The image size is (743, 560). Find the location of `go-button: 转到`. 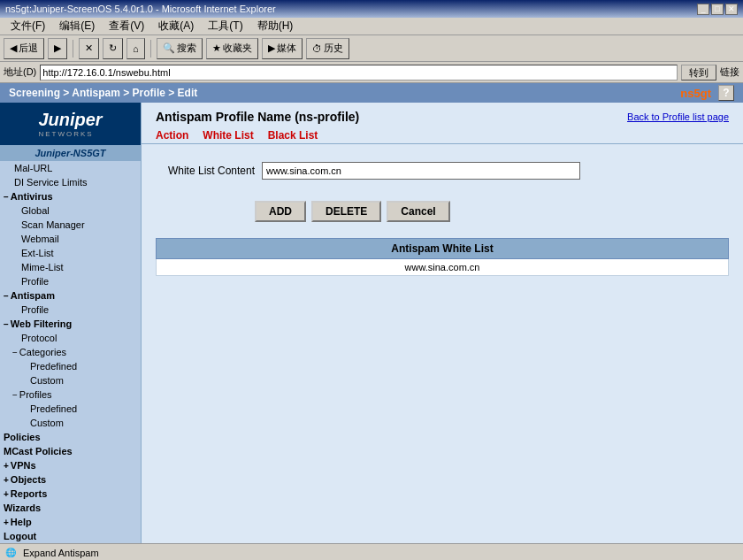

go-button: 转到 is located at coordinates (699, 73).